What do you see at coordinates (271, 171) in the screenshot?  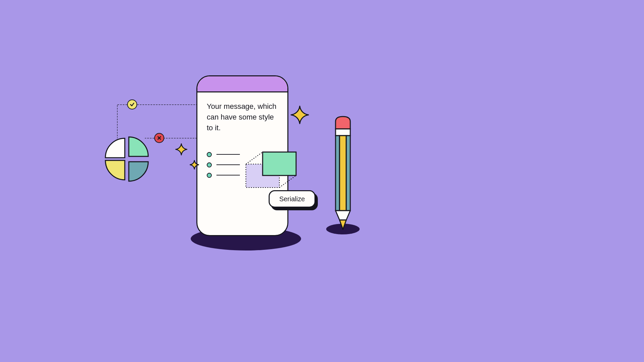 I see `floating-box-icon` at bounding box center [271, 171].